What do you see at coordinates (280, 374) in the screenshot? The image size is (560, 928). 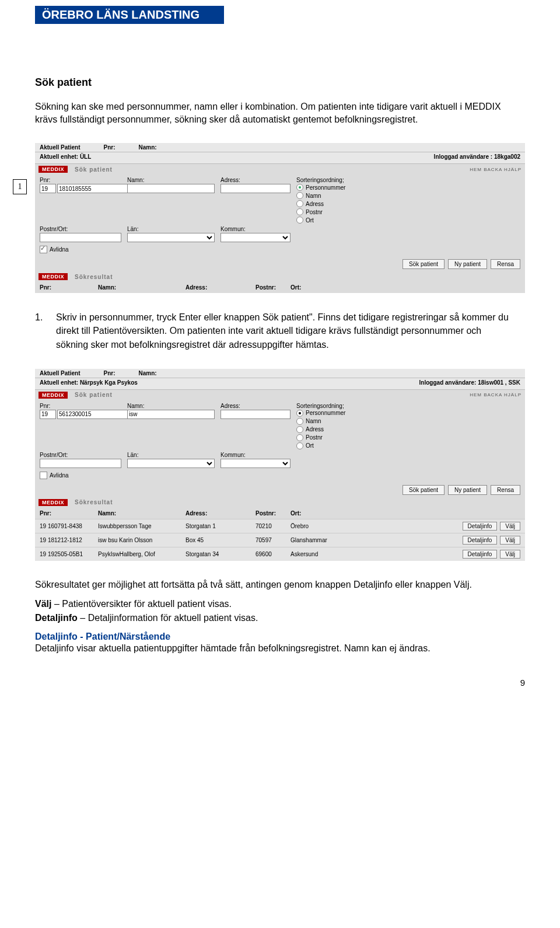 I see `shot2-row1: Aktuell Patient Pnr: Namn:` at bounding box center [280, 374].